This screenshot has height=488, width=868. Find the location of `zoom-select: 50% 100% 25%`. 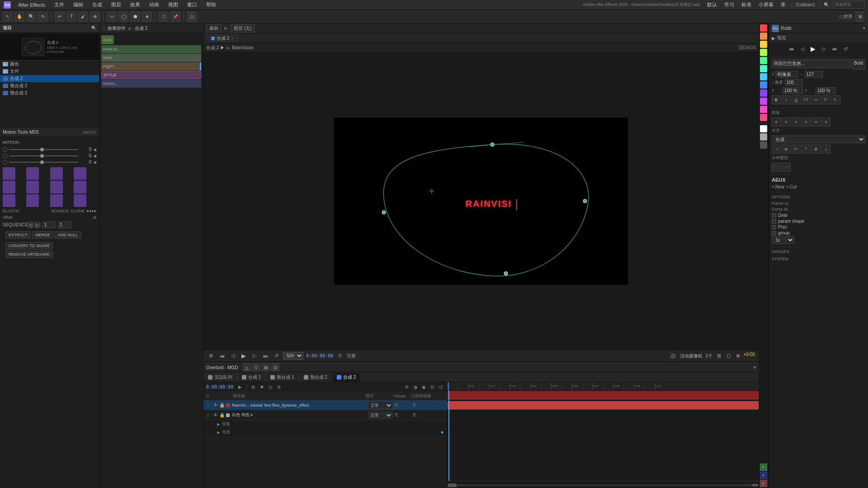

zoom-select: 50% 100% 25% is located at coordinates (293, 356).